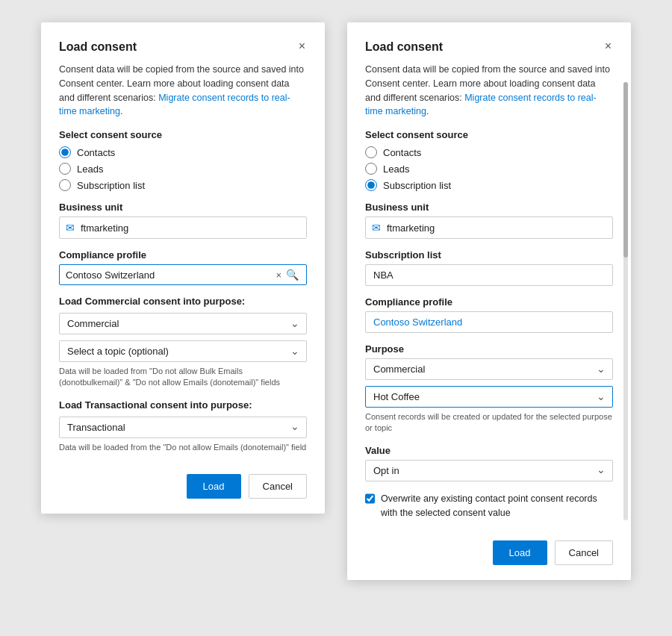 This screenshot has height=636, width=672. I want to click on radio-leads-1: Leads, so click(183, 169).